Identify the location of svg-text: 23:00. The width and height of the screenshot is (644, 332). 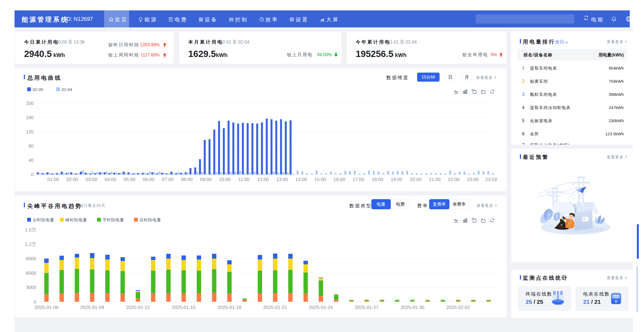
(473, 180).